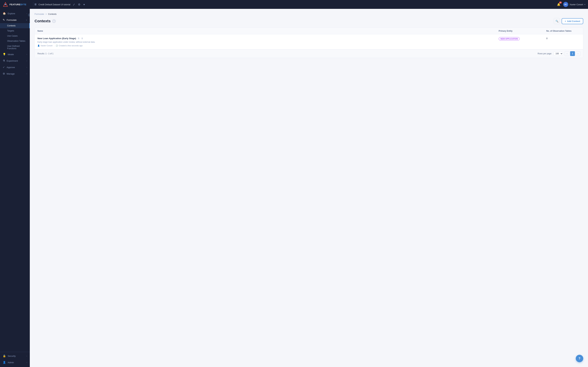  I want to click on user-defined-functions-label: User Defined Functions, so click(17, 47).